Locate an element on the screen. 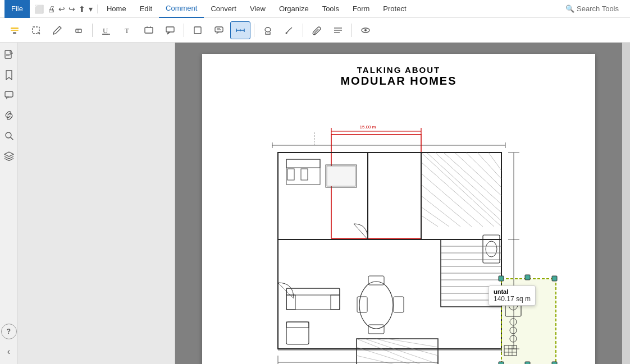  right-scrollbar is located at coordinates (626, 203).